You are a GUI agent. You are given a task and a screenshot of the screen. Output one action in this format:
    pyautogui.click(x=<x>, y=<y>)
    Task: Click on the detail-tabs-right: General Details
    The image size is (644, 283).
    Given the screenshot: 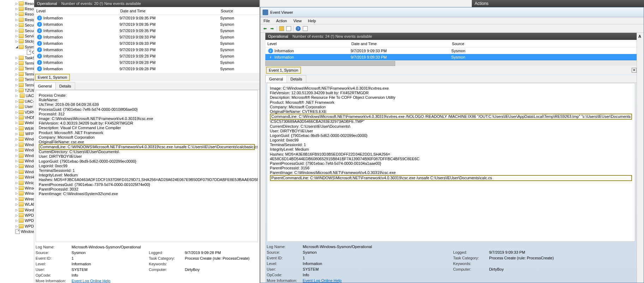 What is the action you would take?
    pyautogui.click(x=451, y=79)
    